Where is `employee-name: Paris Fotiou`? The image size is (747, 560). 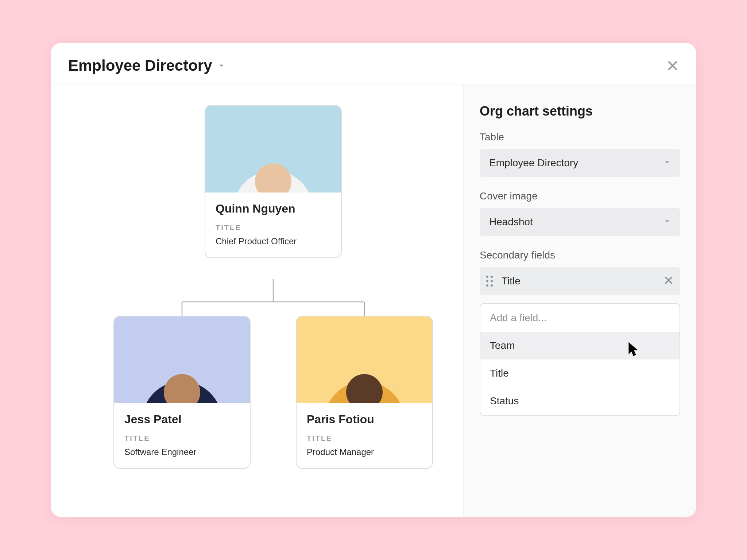 employee-name: Paris Fotiou is located at coordinates (364, 419).